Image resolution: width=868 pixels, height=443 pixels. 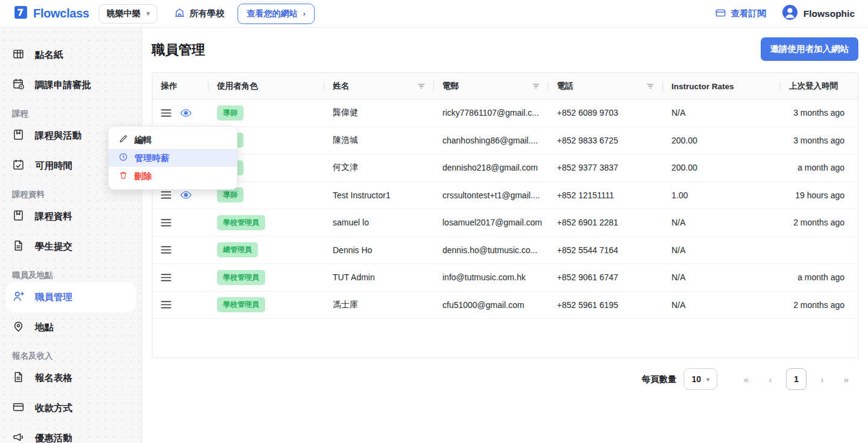 What do you see at coordinates (71, 433) in the screenshot?
I see `sidebar-item-promotions: 優惠活動` at bounding box center [71, 433].